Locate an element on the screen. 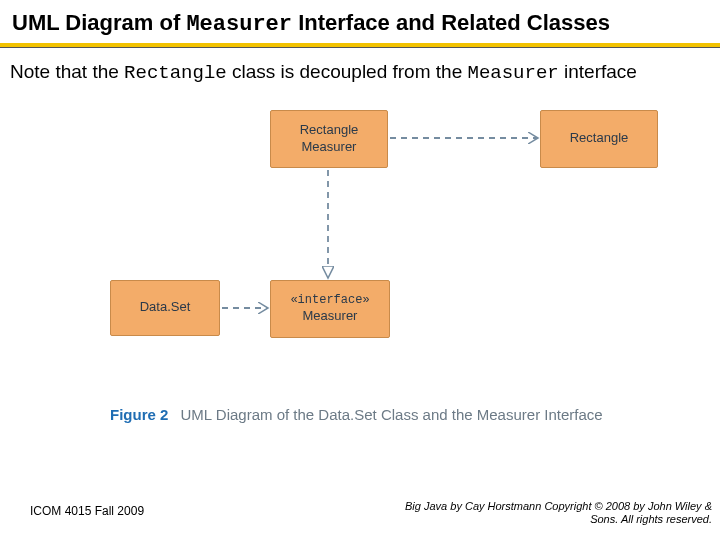  title-prefix: UML Diagram of is located at coordinates (99, 22).